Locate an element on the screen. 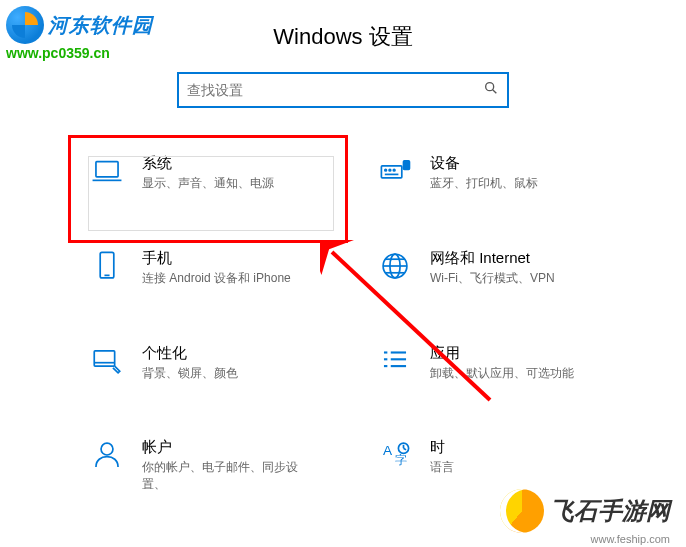 This screenshot has width=686, height=547. search-input is located at coordinates (335, 90).